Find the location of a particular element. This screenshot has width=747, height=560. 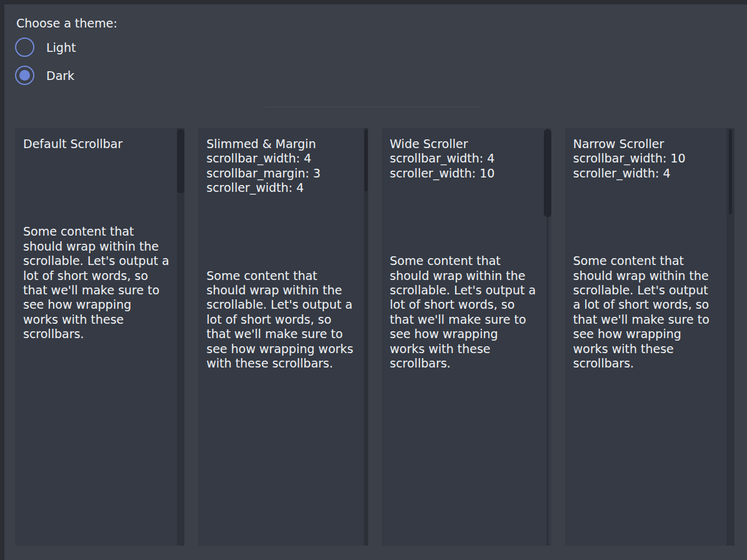

panel-title-line: scrollbar_width: 10 is located at coordinates (646, 159).